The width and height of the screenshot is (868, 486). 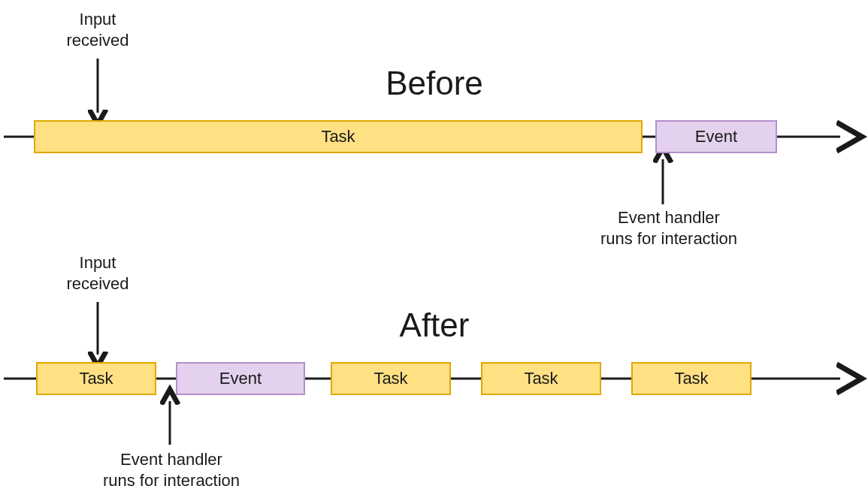 What do you see at coordinates (98, 30) in the screenshot?
I see `before-input-received-label: Input received` at bounding box center [98, 30].